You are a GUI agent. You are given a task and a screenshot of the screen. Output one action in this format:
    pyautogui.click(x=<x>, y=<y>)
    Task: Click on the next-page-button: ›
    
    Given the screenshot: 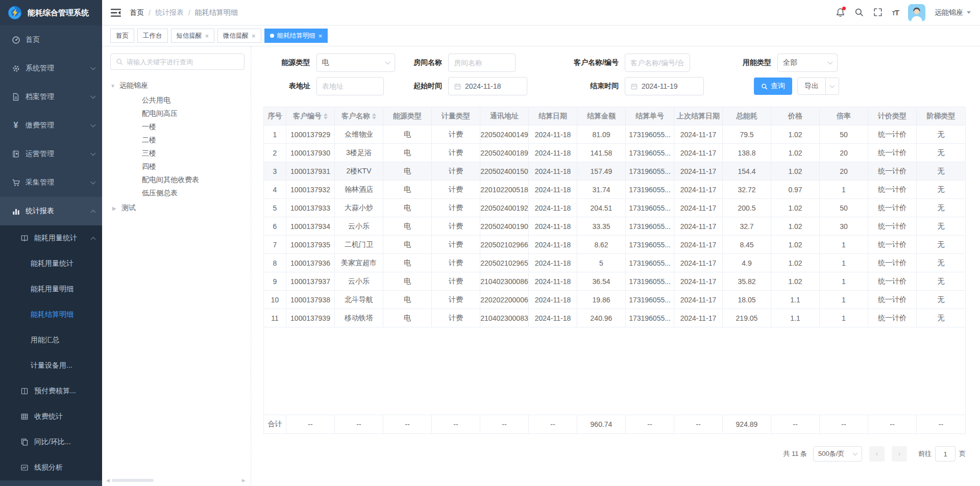 What is the action you would take?
    pyautogui.click(x=899, y=454)
    